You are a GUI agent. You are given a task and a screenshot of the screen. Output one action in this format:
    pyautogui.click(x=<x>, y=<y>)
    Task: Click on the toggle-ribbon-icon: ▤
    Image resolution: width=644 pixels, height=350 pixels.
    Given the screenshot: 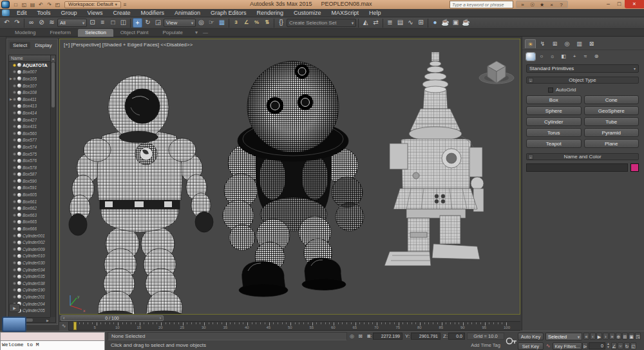 What is the action you would take?
    pyautogui.click(x=401, y=23)
    